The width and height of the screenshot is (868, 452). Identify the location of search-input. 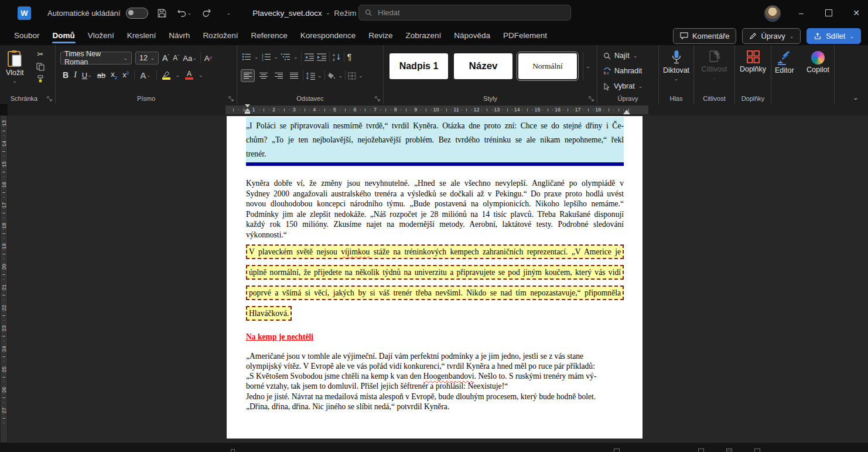
(471, 13).